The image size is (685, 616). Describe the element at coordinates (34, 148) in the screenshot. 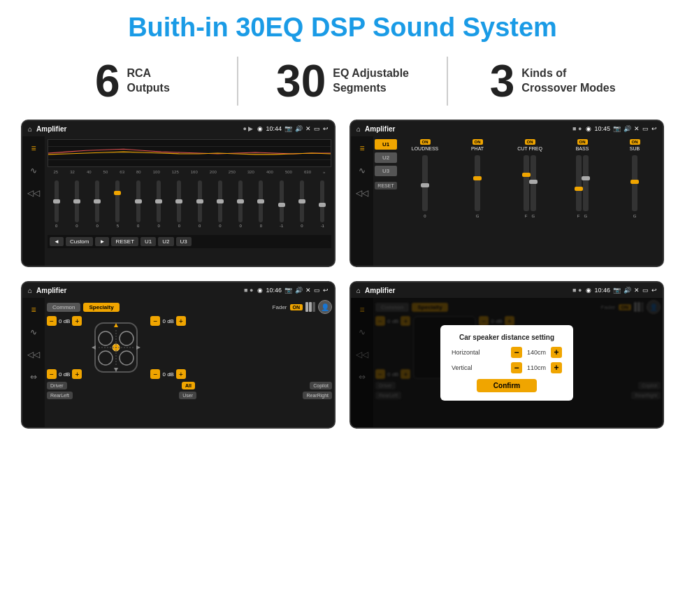

I see `sidebar-eq-icon: ≡` at that location.